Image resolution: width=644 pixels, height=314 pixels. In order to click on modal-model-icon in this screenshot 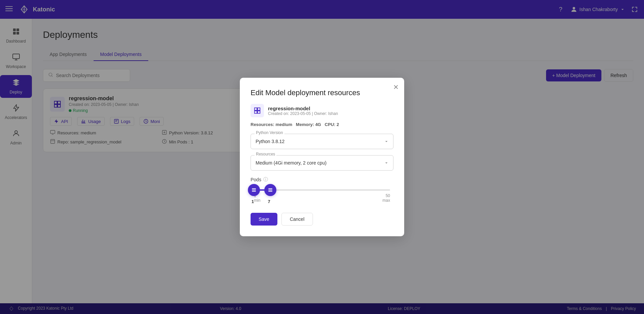, I will do `click(257, 111)`.